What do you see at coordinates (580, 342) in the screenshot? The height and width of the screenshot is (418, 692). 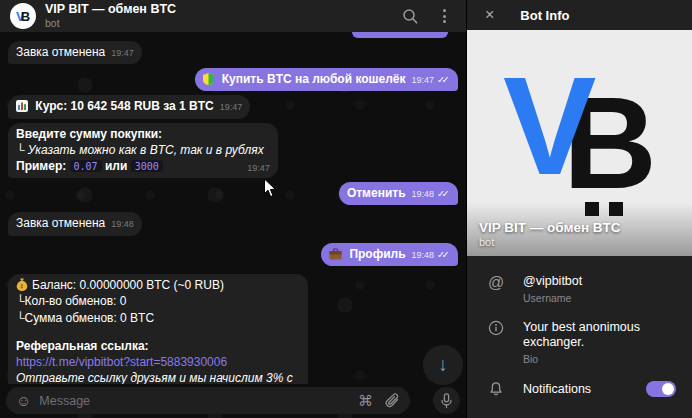 I see `bio-row: Your best anonimous exchanger. Bio` at bounding box center [580, 342].